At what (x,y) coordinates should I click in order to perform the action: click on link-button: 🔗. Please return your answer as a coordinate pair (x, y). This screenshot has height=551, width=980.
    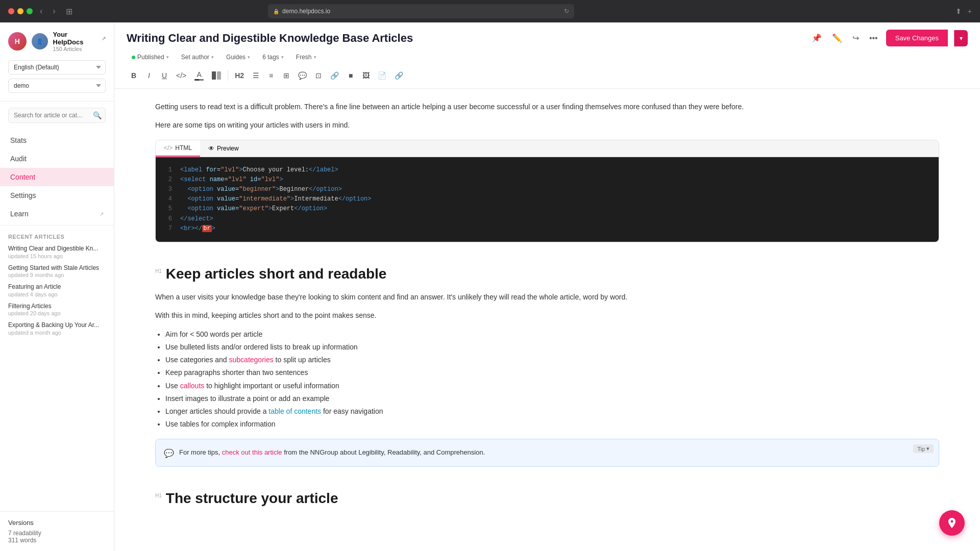
    Looking at the image, I should click on (335, 76).